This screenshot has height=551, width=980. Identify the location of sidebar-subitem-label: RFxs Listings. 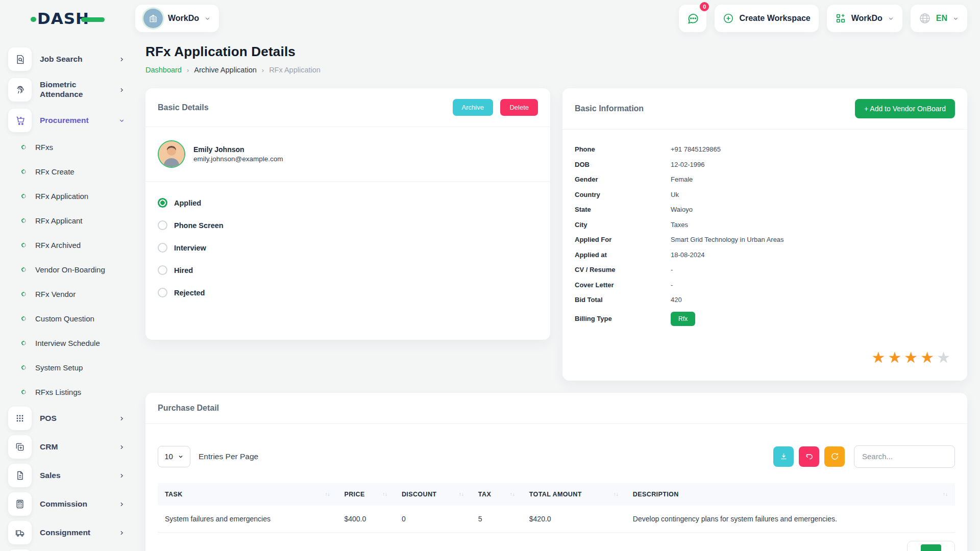
(58, 392).